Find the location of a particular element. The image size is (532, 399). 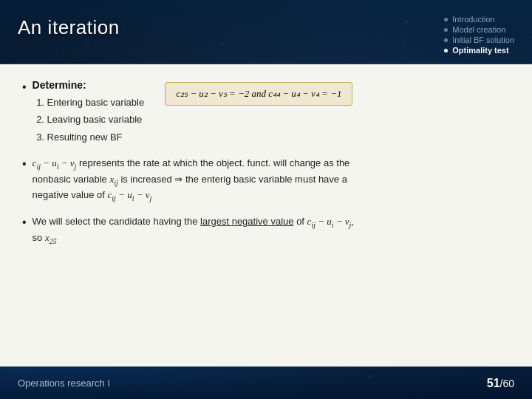

bullet-1-content: Determine: Entering basic variable Leavi… is located at coordinates (193, 112).